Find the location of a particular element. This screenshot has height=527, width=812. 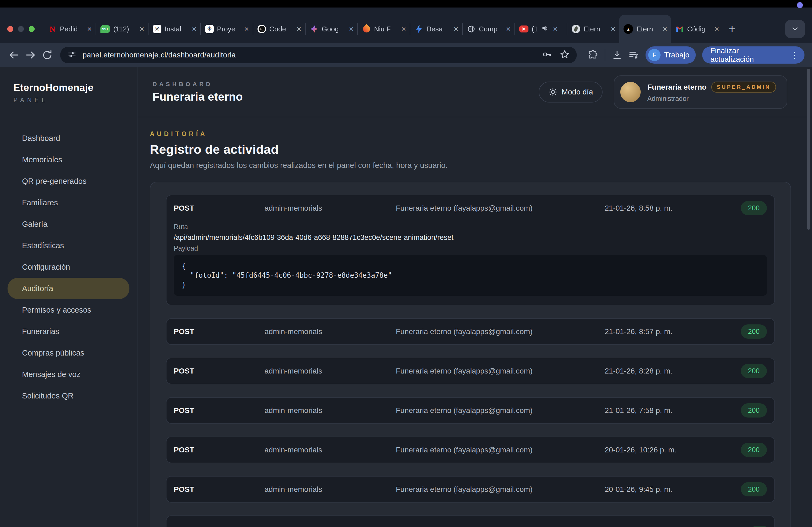

tab-google-gemini: Goog × is located at coordinates (332, 29).